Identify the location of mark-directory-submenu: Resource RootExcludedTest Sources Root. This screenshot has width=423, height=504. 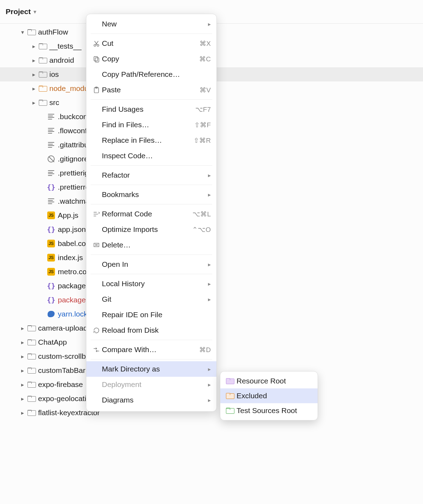
(269, 396).